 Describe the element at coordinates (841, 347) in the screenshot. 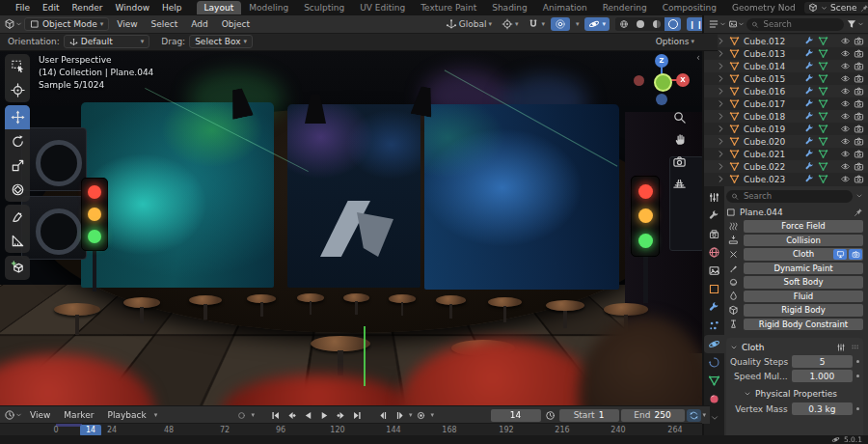

I see `presets-icon` at that location.